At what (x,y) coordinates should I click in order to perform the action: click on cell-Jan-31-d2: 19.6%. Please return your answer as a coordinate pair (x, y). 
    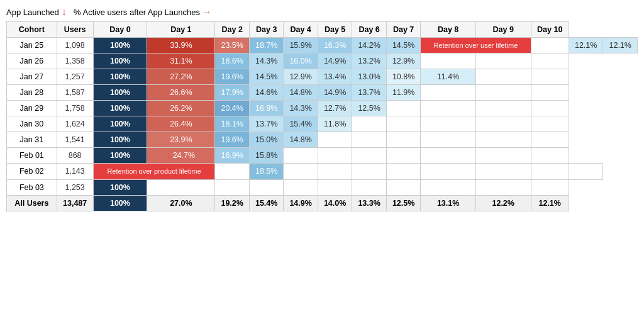
    Looking at the image, I should click on (232, 140).